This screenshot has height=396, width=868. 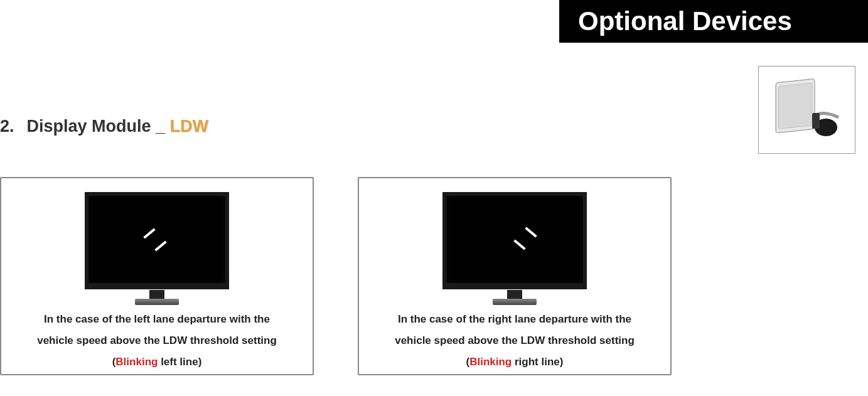 What do you see at coordinates (515, 340) in the screenshot?
I see `caption-right: In the case of the right lane departure …` at bounding box center [515, 340].